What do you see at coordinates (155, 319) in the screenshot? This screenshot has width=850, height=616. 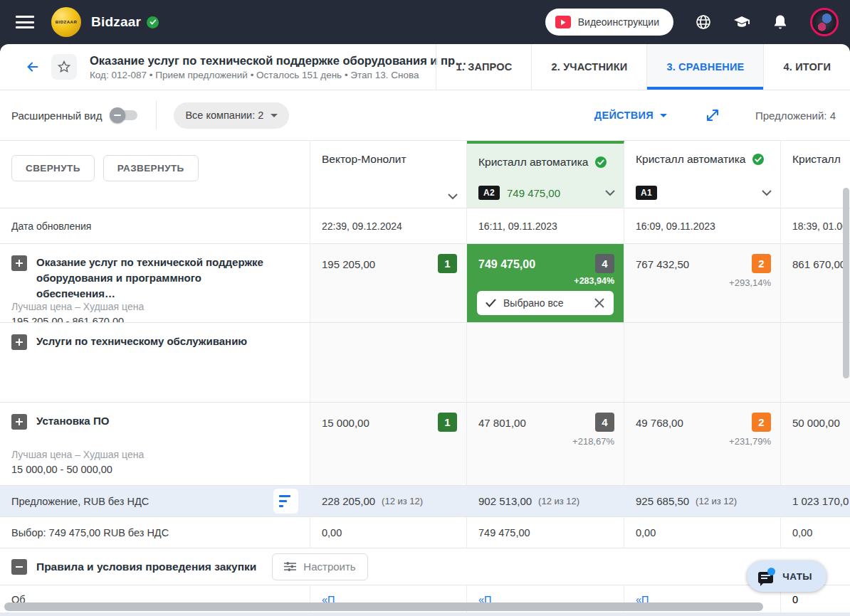 I see `price-range-value: 195 205,00 - 861 670,00` at bounding box center [155, 319].